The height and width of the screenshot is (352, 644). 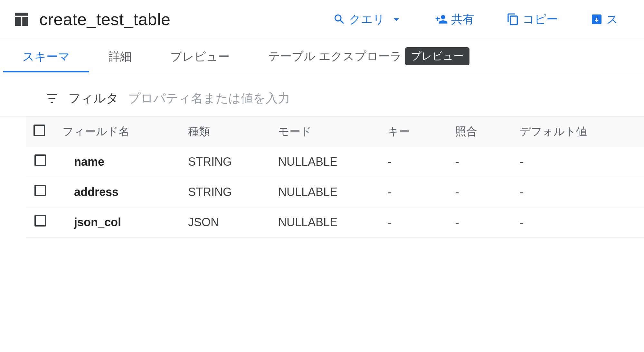 What do you see at coordinates (93, 98) in the screenshot?
I see `filter-label: フィルタ` at bounding box center [93, 98].